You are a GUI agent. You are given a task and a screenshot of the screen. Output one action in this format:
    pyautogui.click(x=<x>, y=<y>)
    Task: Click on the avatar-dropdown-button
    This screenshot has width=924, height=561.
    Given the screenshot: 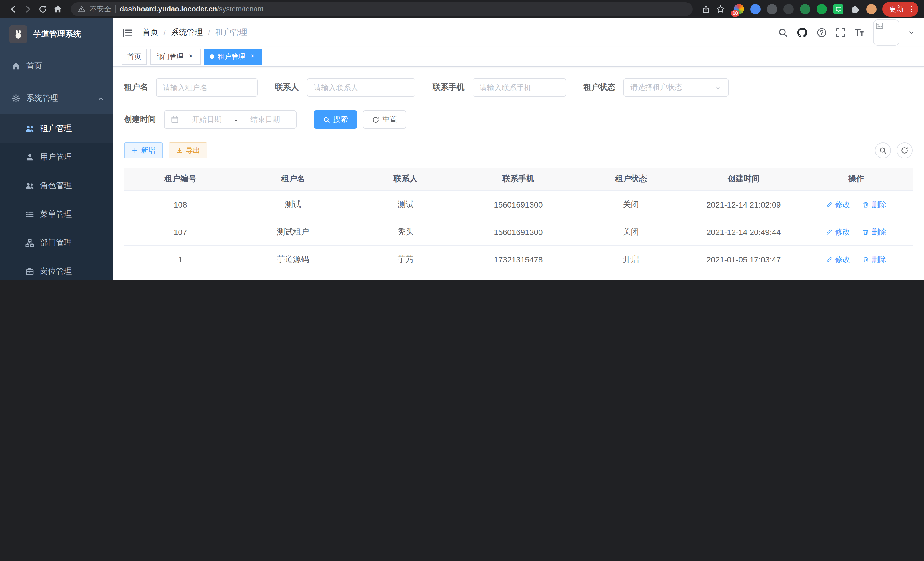 What is the action you would take?
    pyautogui.click(x=911, y=33)
    